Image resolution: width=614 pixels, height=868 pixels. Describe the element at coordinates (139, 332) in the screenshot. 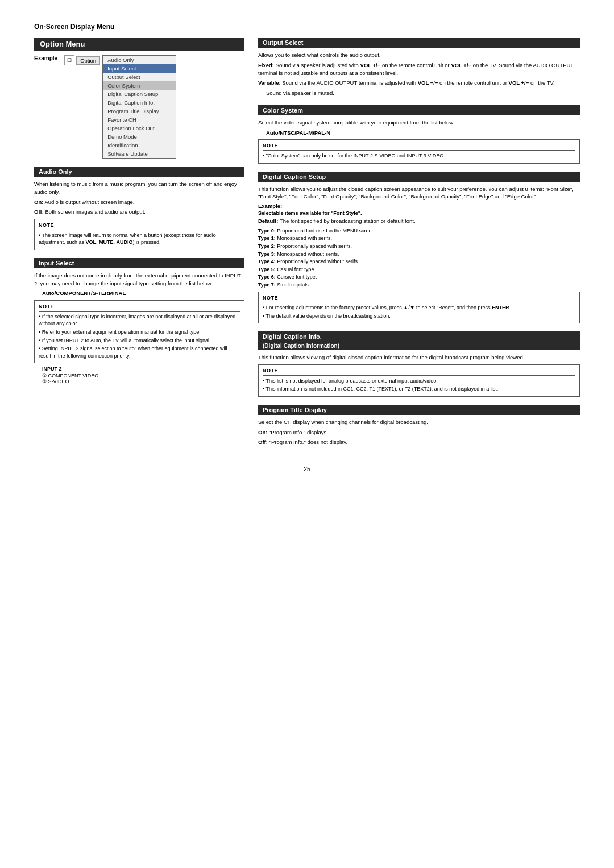

I see `input-select-note: NOTE If the selected signal type is inco…` at that location.